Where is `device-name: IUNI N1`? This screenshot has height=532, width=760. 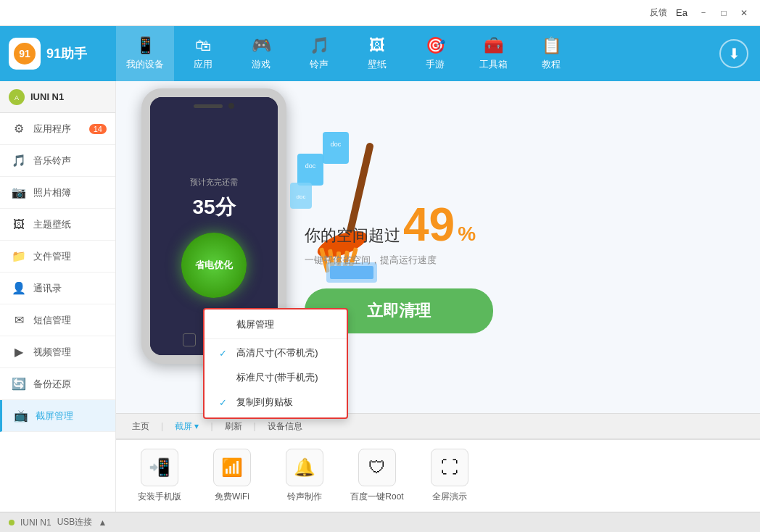 device-name: IUNI N1 is located at coordinates (47, 97).